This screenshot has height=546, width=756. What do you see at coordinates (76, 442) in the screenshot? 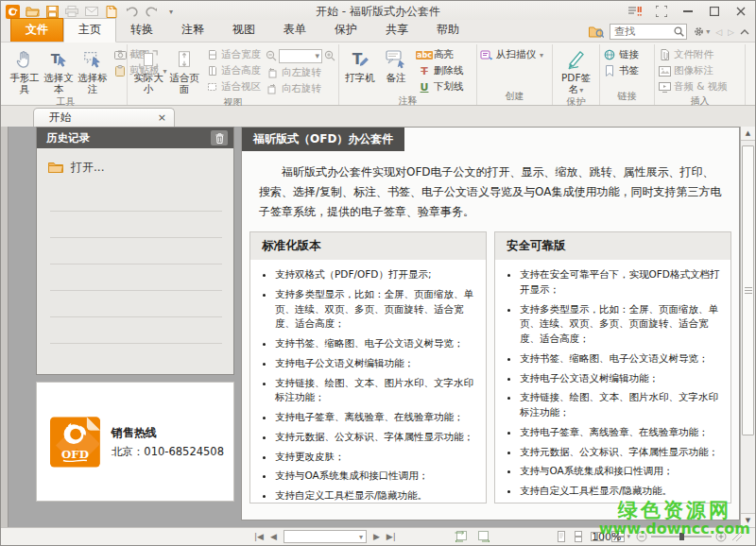
I see `ofd-file-icon: OFD` at bounding box center [76, 442].